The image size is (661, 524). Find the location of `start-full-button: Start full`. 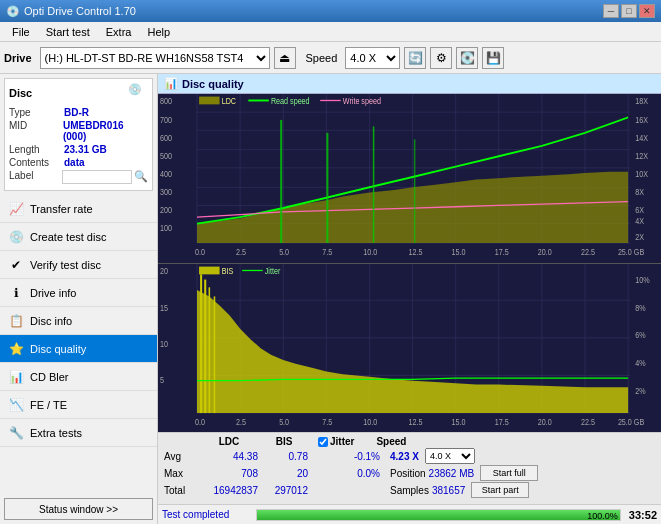

start-full-button: Start full is located at coordinates (509, 473).